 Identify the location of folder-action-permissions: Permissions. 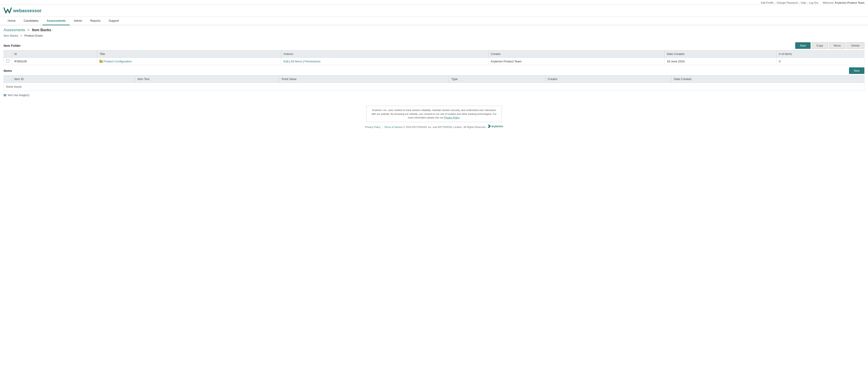
(313, 61).